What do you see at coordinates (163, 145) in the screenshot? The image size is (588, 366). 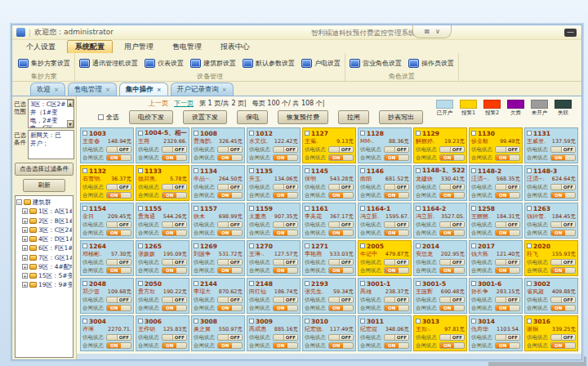 I see `room-card: 1004-5、相一 王燕 2329.66. 供电状态 OFF 合闸状态 ON` at bounding box center [163, 145].